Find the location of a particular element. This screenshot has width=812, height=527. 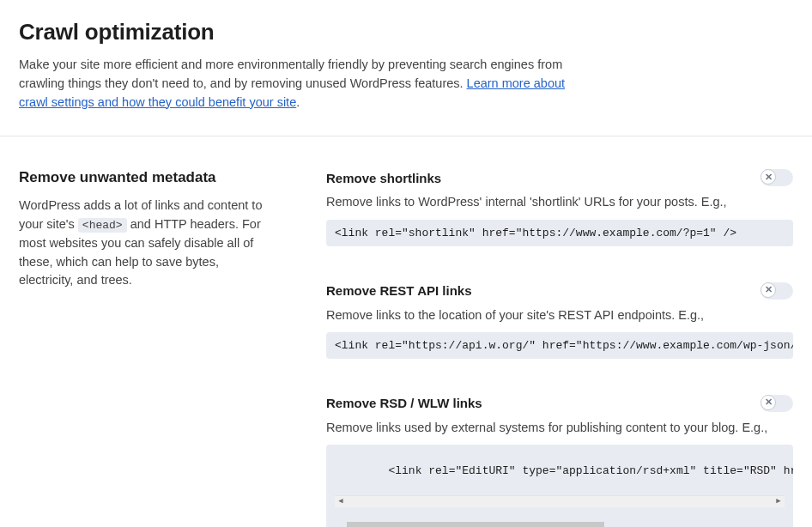

setting-description: Remove links to the location of your sit… is located at coordinates (560, 315).